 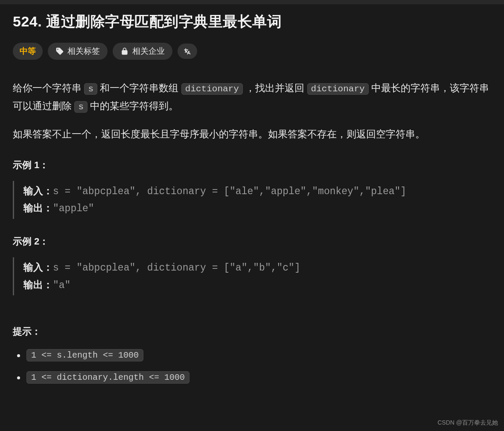 I want to click on example-1-heading: 示例 1：, so click(x=252, y=165).